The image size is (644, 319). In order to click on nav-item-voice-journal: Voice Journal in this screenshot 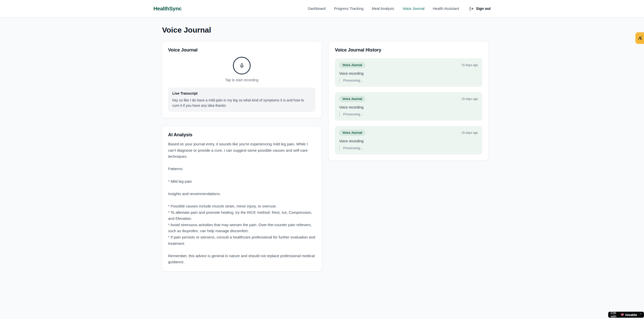, I will do `click(413, 9)`.